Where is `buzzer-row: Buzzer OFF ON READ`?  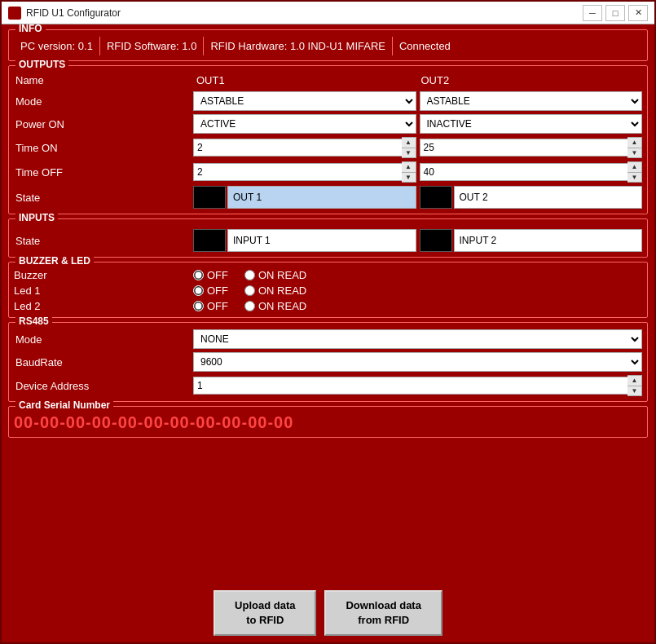
buzzer-row: Buzzer OFF ON READ is located at coordinates (328, 276).